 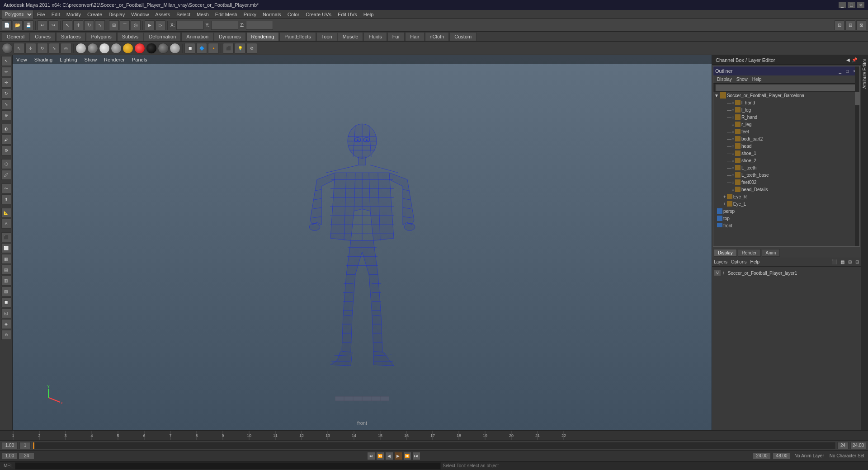 What do you see at coordinates (100, 25) in the screenshot?
I see `scale-btn: ⤡` at bounding box center [100, 25].